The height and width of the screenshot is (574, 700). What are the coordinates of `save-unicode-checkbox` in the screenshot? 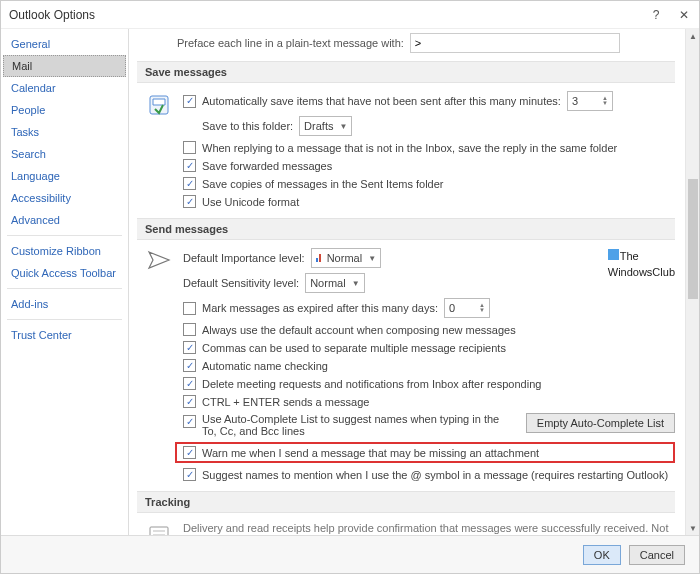 It's located at (190, 202).